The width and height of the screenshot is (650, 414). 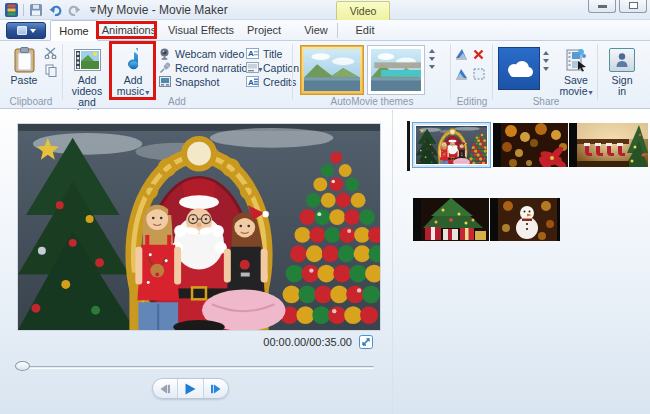 What do you see at coordinates (452, 145) in the screenshot?
I see `storyboard-clip-santa-selected` at bounding box center [452, 145].